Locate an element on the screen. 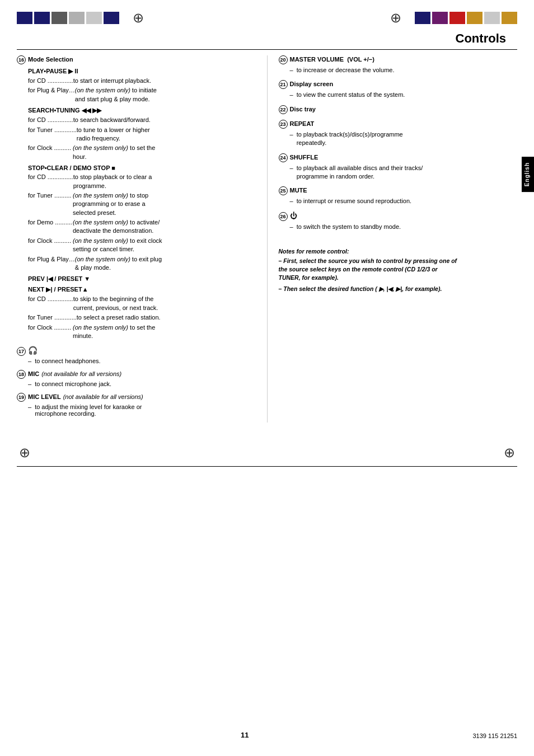 This screenshot has width=534, height=756. compass-icon-right: ⊕ is located at coordinates (396, 18).